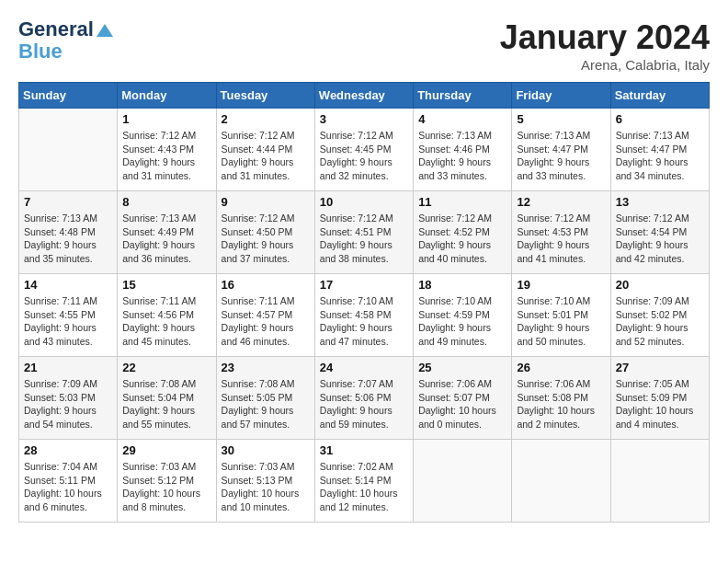 The image size is (728, 563). I want to click on day-cell: 31Sunrise: 7:02 AM Sunset: 5:14 PM Dayli…, so click(364, 481).